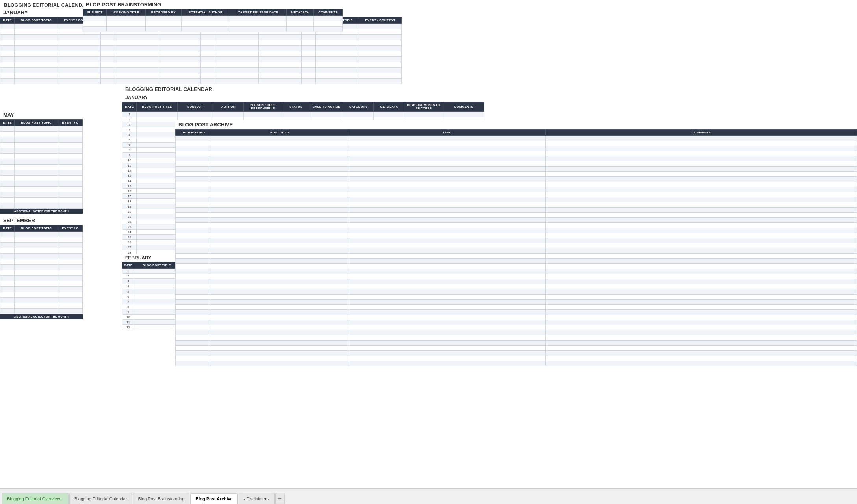  What do you see at coordinates (213, 5) in the screenshot?
I see `brainstorm-title: BLOG POST BRAINSTORMING` at bounding box center [213, 5].